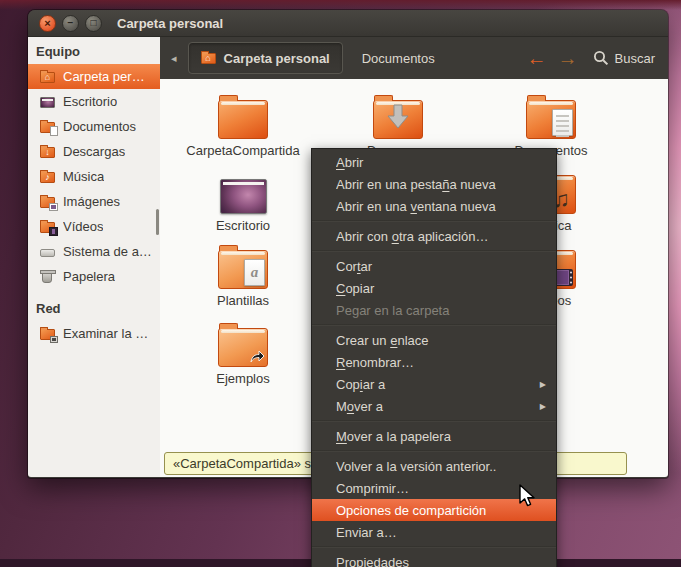  I want to click on template-emblem-icon: a, so click(254, 272).